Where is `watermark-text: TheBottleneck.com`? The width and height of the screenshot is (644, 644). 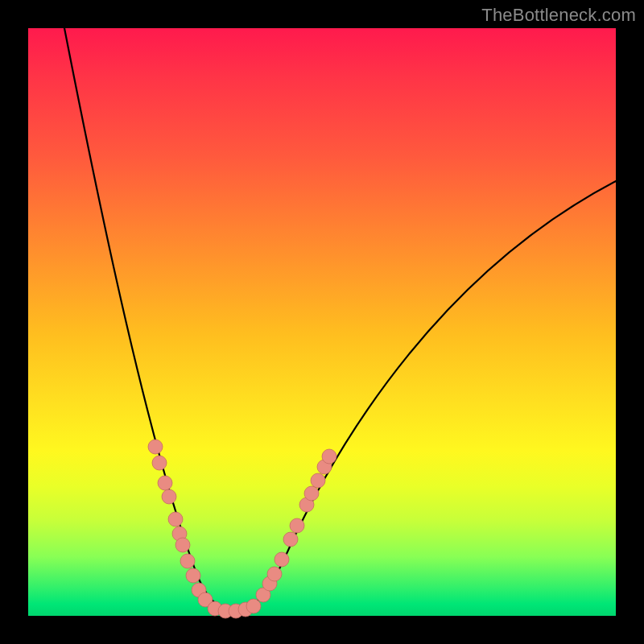
watermark-text: TheBottleneck.com is located at coordinates (559, 15).